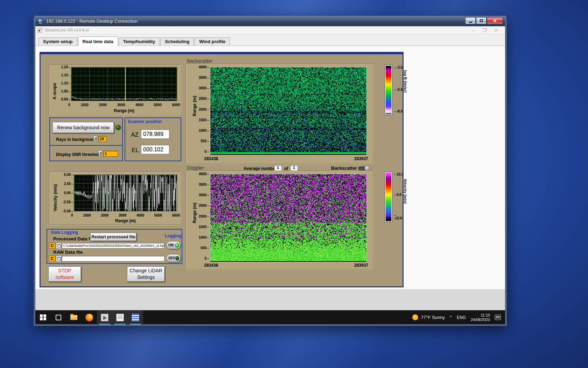  I want to click on scanner-position-box: Scanner position AZ 078.989 EL 000.102, so click(153, 139).